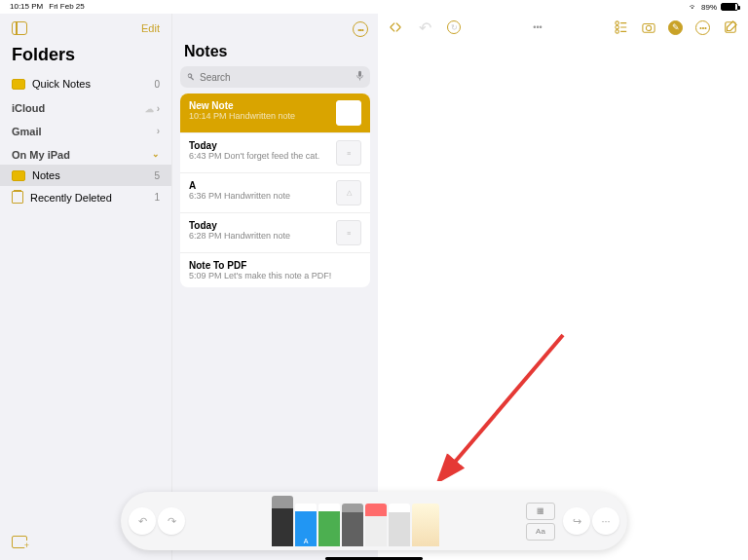 Image resolution: width=748 pixels, height=560 pixels. What do you see at coordinates (171, 521) in the screenshot?
I see `redo-button: ↷` at bounding box center [171, 521].